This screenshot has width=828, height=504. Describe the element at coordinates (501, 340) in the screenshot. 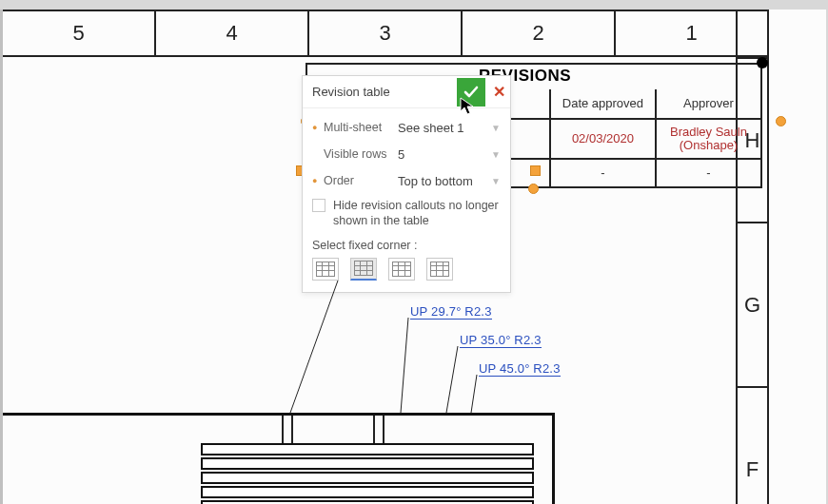

I see `dim-2: UP 35.0° R2.3` at that location.